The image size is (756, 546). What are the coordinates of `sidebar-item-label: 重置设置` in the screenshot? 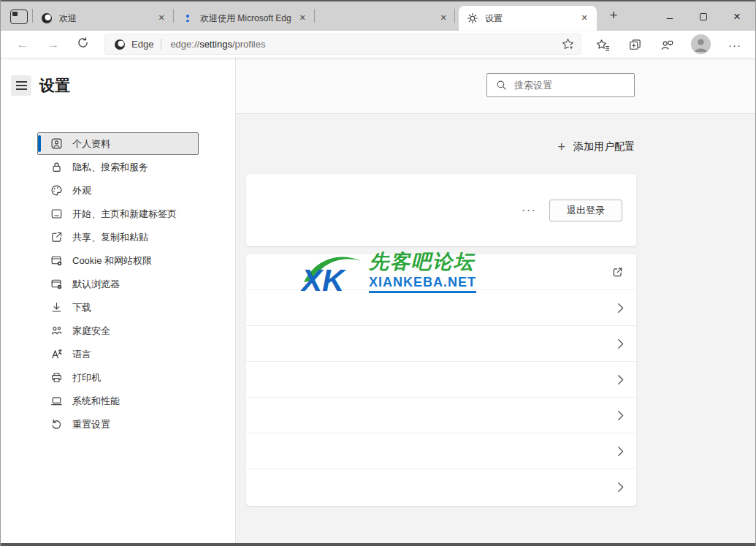 It's located at (91, 425).